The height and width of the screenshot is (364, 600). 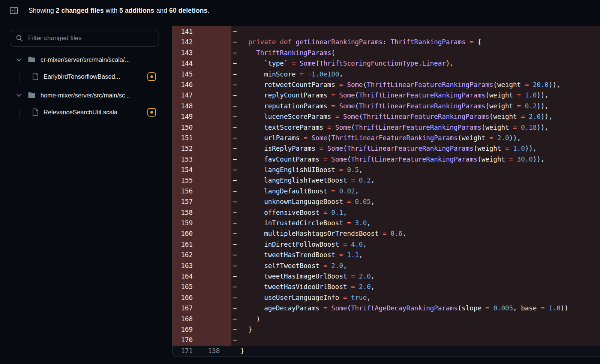 I want to click on search-icon, so click(x=20, y=38).